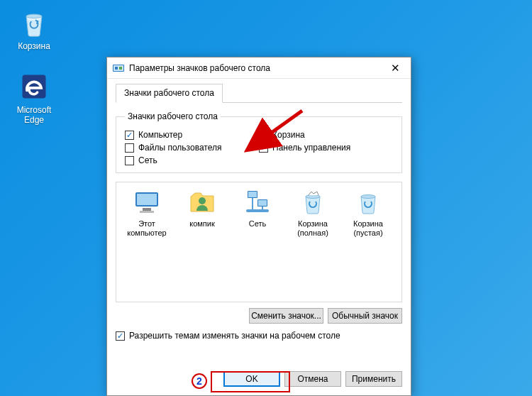 This screenshot has height=396, width=532. What do you see at coordinates (34, 87) in the screenshot?
I see `edge-icon` at bounding box center [34, 87].